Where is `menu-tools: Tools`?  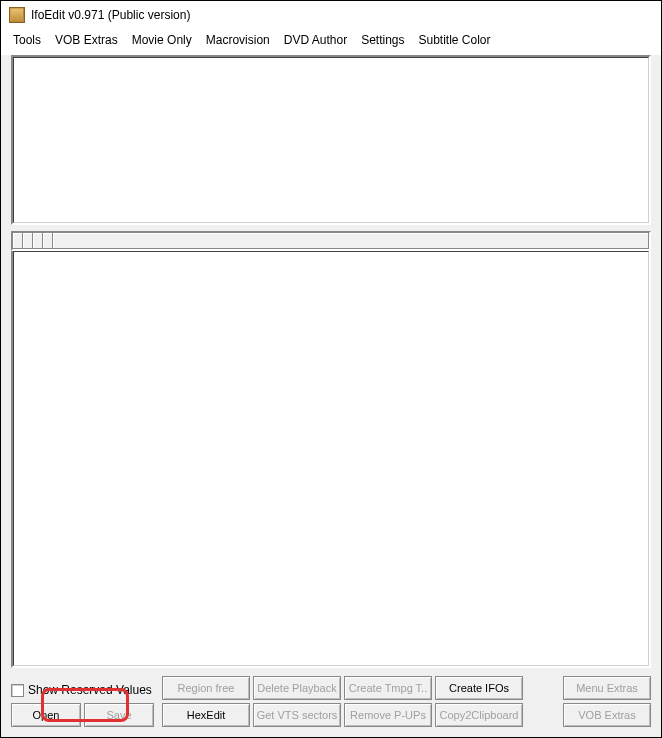 menu-tools: Tools is located at coordinates (27, 40).